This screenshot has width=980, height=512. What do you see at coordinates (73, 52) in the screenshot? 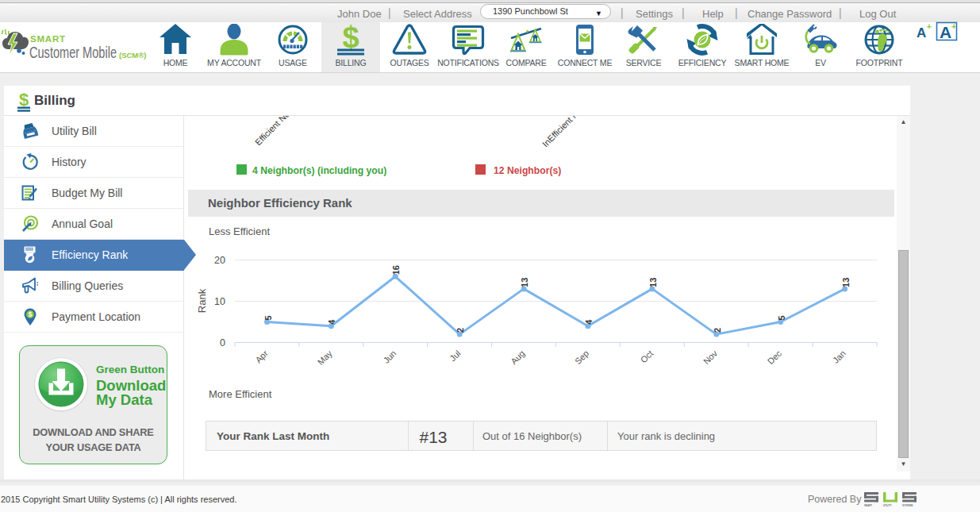
I see `svg-text: Customer Mobile` at bounding box center [73, 52].